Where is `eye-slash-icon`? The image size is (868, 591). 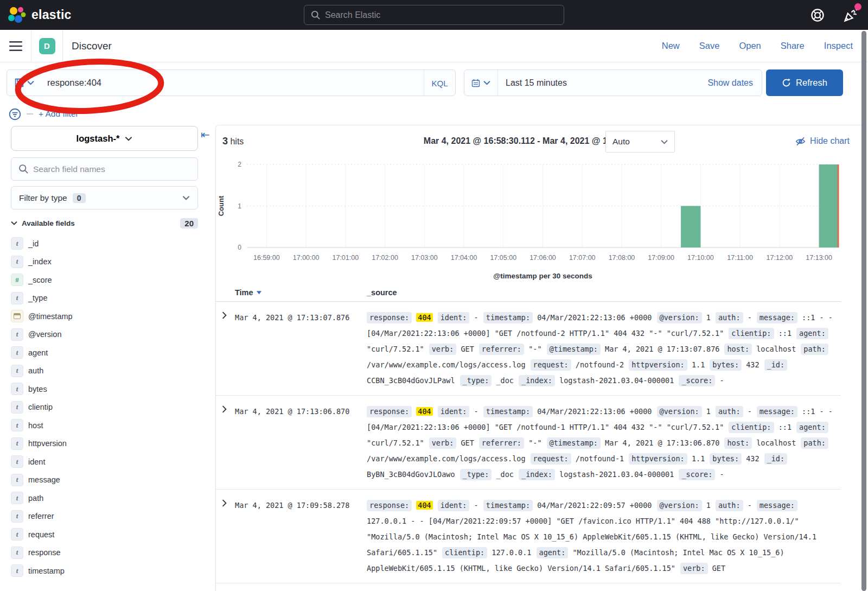 eye-slash-icon is located at coordinates (801, 141).